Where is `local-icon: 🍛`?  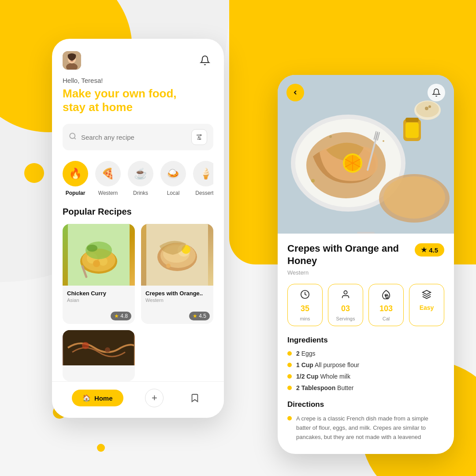 local-icon: 🍛 is located at coordinates (173, 174).